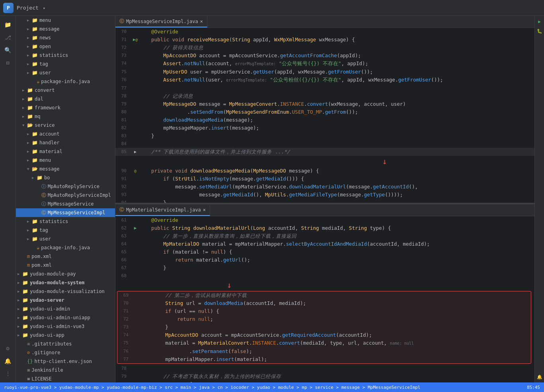 Image resolution: width=544 pixels, height=392 pixels. What do you see at coordinates (65, 125) in the screenshot?
I see `tree-item-service: ▼ 📂 service` at bounding box center [65, 125].